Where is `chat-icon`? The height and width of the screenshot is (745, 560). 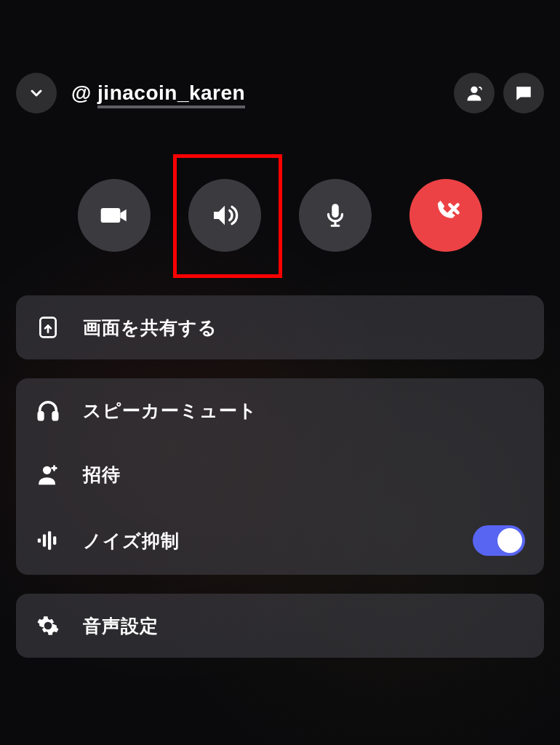 chat-icon is located at coordinates (524, 93).